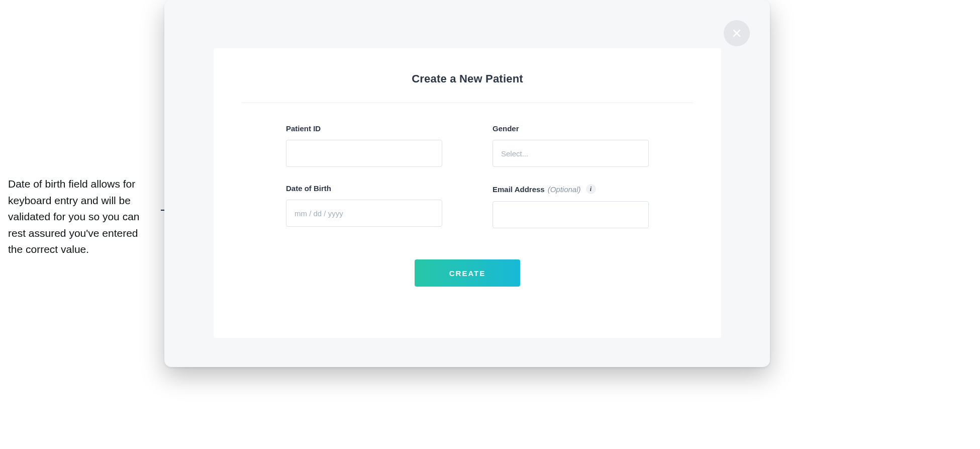 This screenshot has height=449, width=980. I want to click on gender-select: Select..., so click(571, 153).